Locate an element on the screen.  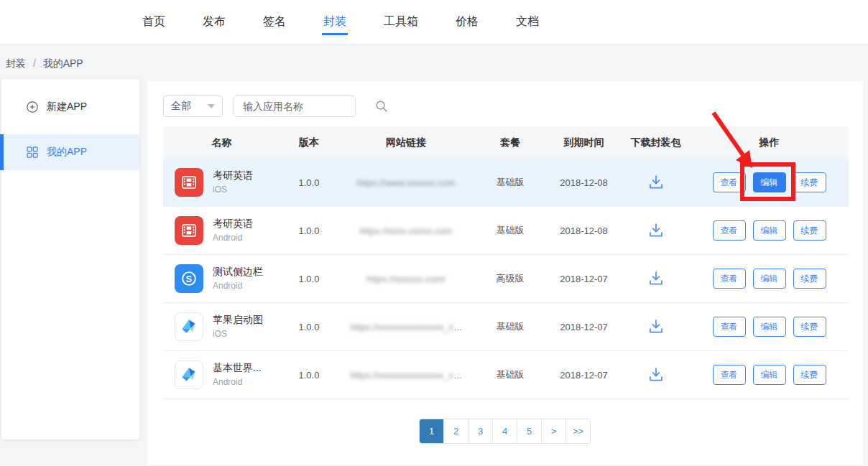
nav-item-toolbox: 工具箱 is located at coordinates (401, 22).